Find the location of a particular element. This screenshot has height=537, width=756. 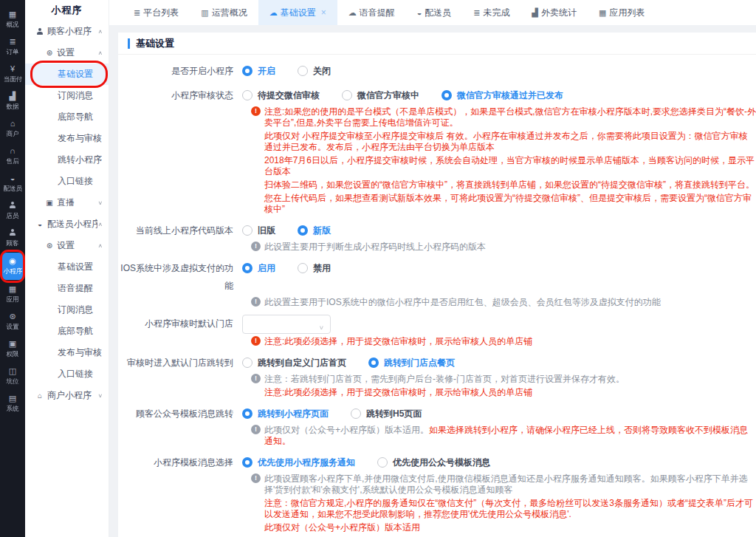

rail-item-坑位: ◫坑位 is located at coordinates (13, 377).